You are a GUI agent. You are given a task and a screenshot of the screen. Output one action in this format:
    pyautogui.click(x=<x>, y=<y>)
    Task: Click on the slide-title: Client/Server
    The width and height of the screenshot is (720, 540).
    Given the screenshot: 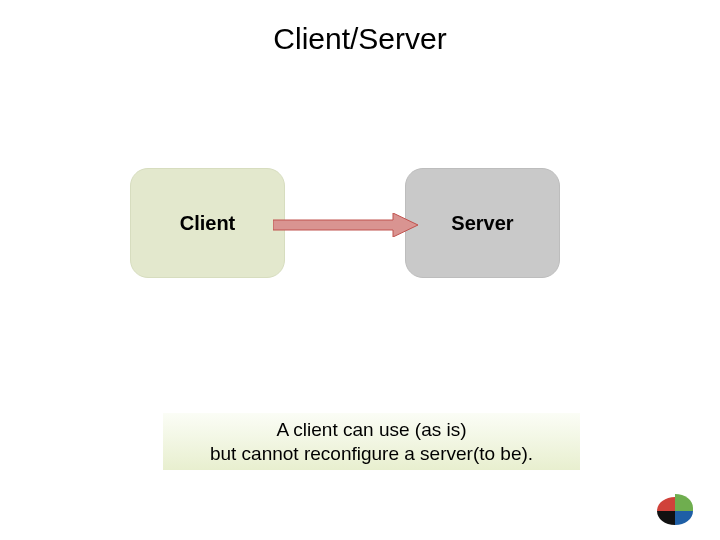 What is the action you would take?
    pyautogui.click(x=360, y=39)
    